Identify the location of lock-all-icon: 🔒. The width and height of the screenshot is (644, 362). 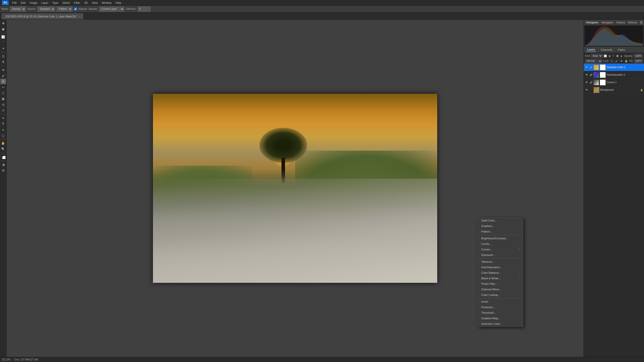
(626, 61).